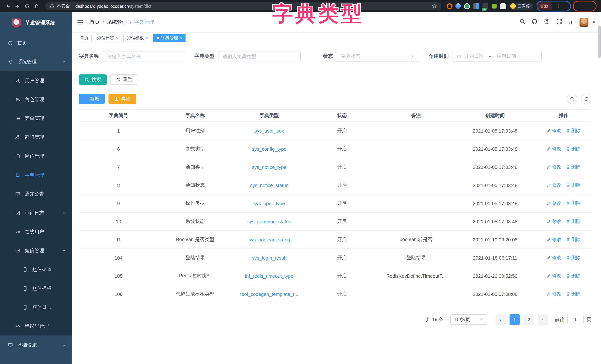 The width and height of the screenshot is (601, 364). Describe the element at coordinates (36, 118) in the screenshot. I see `sidebar-item-menus: 菜单管理` at that location.